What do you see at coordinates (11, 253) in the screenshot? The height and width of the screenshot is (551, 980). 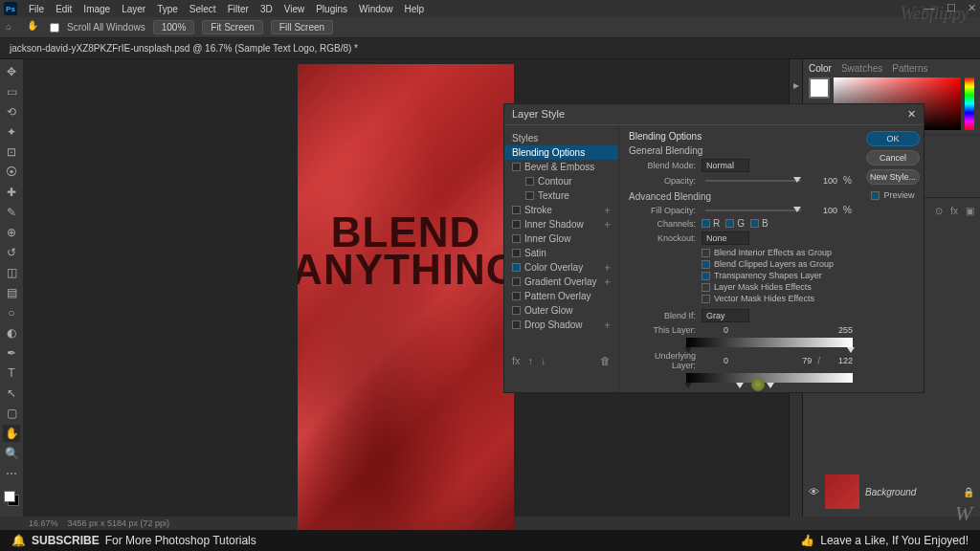 I see `history-brush-tool: ↺` at bounding box center [11, 253].